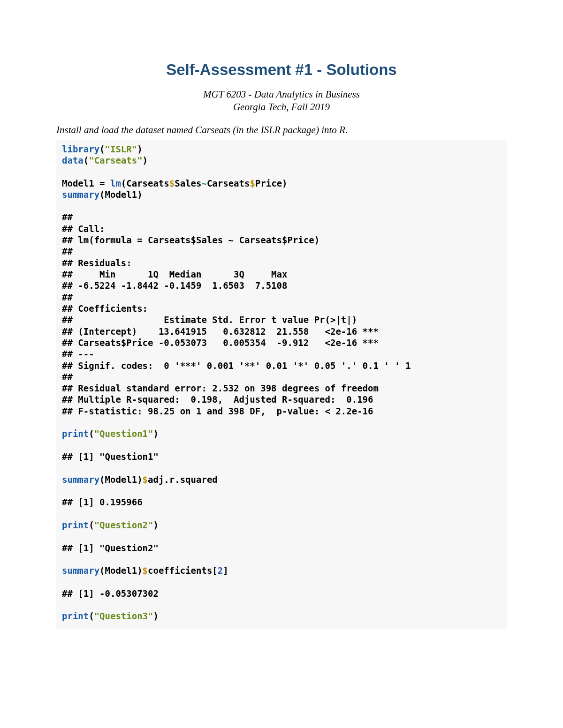 The image size is (563, 728). What do you see at coordinates (124, 434) in the screenshot?
I see `string-q1: "Question1"` at bounding box center [124, 434].